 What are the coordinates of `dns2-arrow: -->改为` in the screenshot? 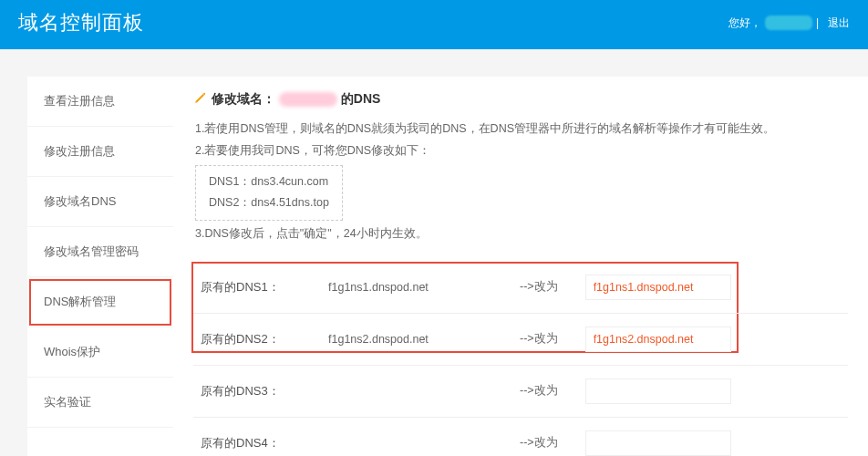 It's located at (539, 339).